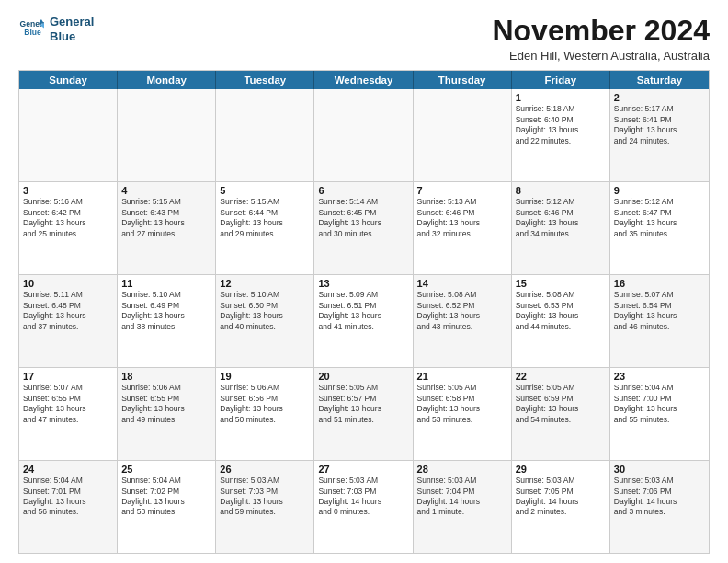  I want to click on header-day-saturday: Saturday, so click(660, 80).